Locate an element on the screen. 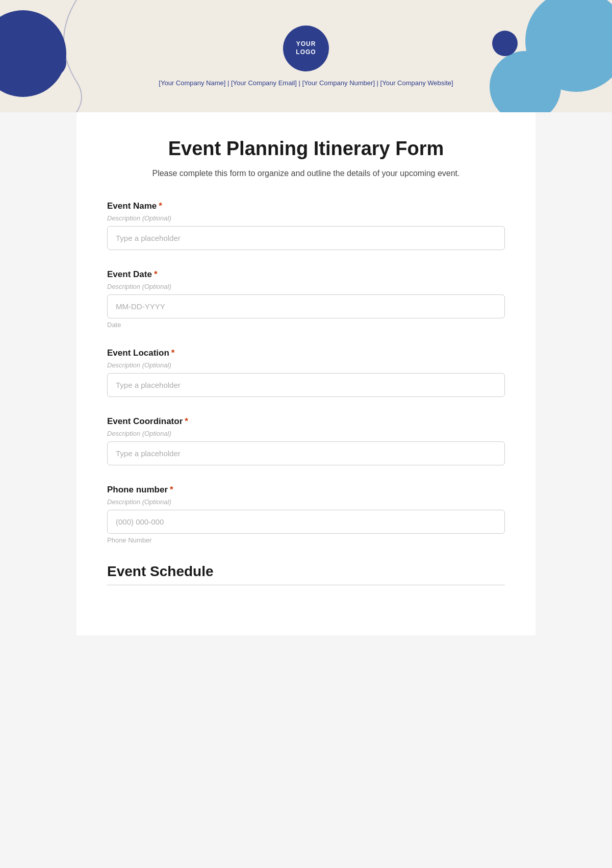 This screenshot has width=612, height=868. event-location-field: Event Location* Description (Optional) is located at coordinates (306, 373).